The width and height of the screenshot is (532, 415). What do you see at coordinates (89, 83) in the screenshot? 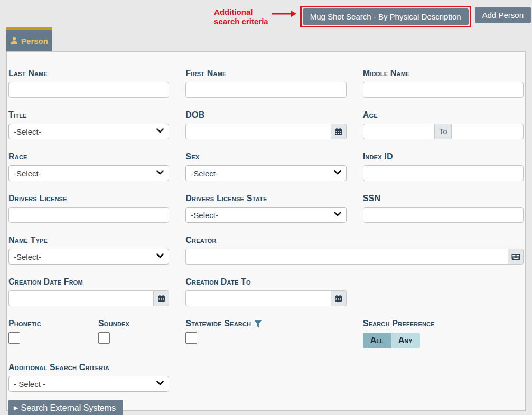
I see `field-last-name: Last Name` at bounding box center [89, 83].